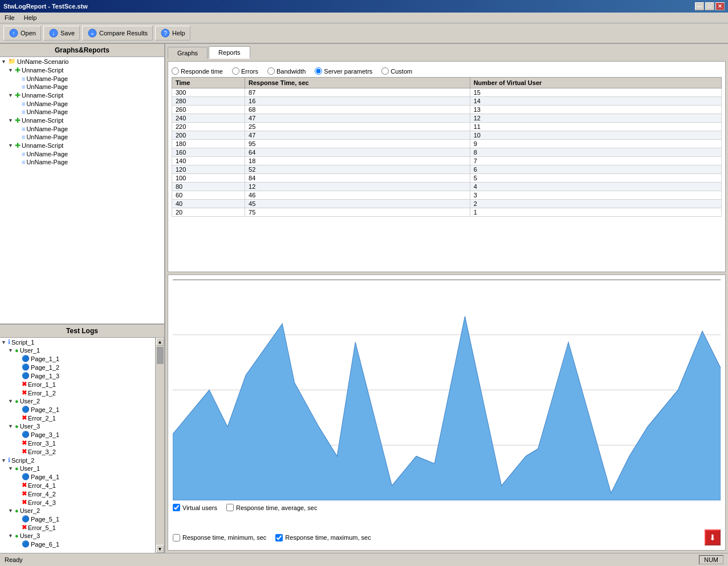 This screenshot has width=728, height=566. What do you see at coordinates (173, 33) in the screenshot?
I see `help-button: ? Help` at bounding box center [173, 33].